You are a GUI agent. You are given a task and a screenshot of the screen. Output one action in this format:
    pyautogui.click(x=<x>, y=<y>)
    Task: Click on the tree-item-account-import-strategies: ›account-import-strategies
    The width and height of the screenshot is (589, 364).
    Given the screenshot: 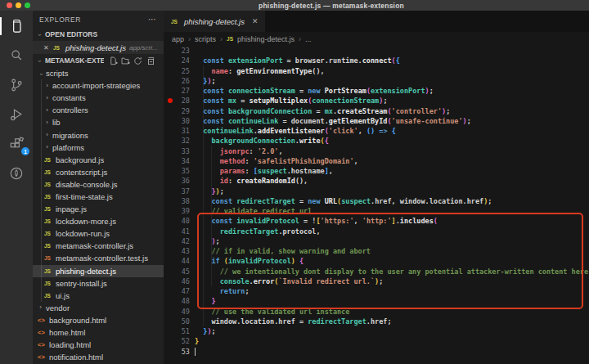 What is the action you would take?
    pyautogui.click(x=98, y=85)
    